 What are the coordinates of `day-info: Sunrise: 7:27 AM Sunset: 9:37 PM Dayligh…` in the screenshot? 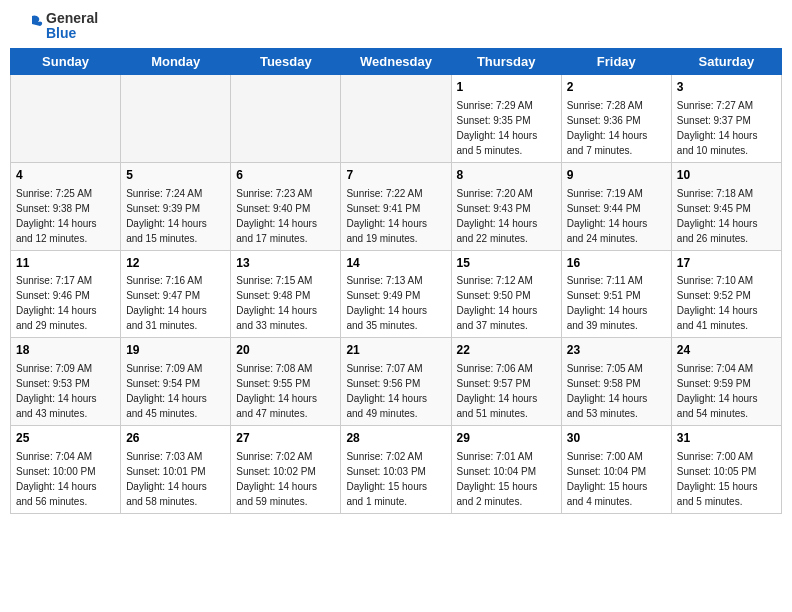 It's located at (726, 128).